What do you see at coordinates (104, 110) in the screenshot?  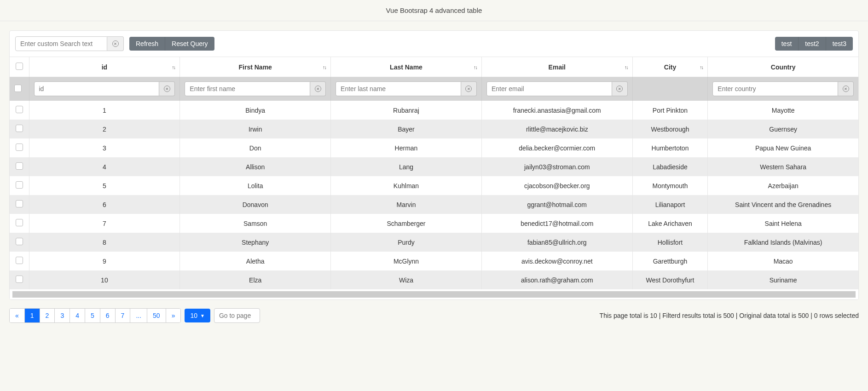 I see `cell-id: 1` at bounding box center [104, 110].